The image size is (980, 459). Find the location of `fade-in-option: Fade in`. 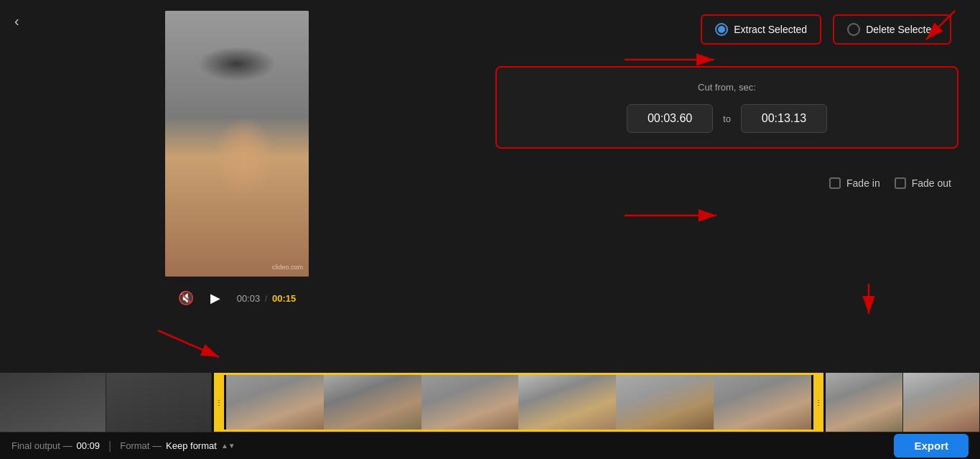

fade-in-option: Fade in is located at coordinates (854, 183).